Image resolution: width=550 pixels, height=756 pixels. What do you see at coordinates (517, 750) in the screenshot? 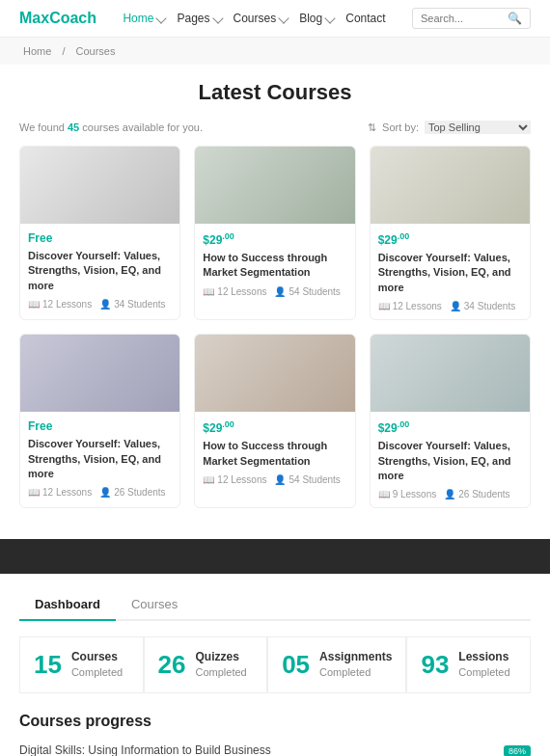
I see `progress-percent-badge: 86%` at bounding box center [517, 750].